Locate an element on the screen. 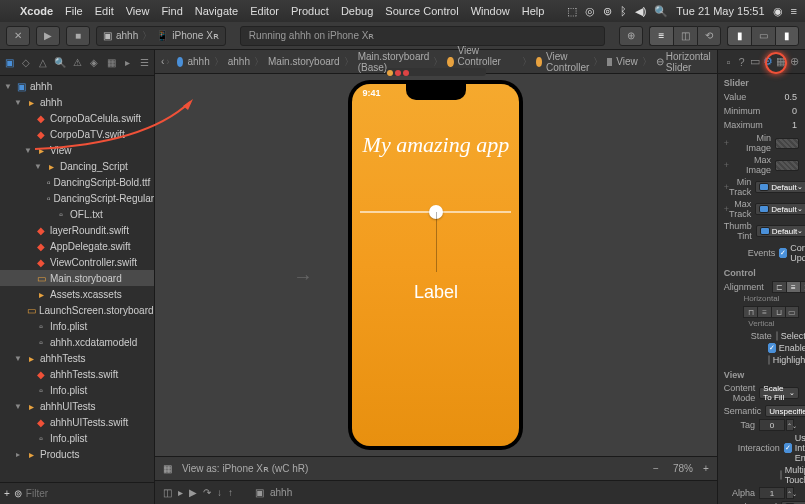 Image resolution: width=805 pixels, height=504 pixels. device-screen: 9:41 My amazing app Label is located at coordinates (436, 265).